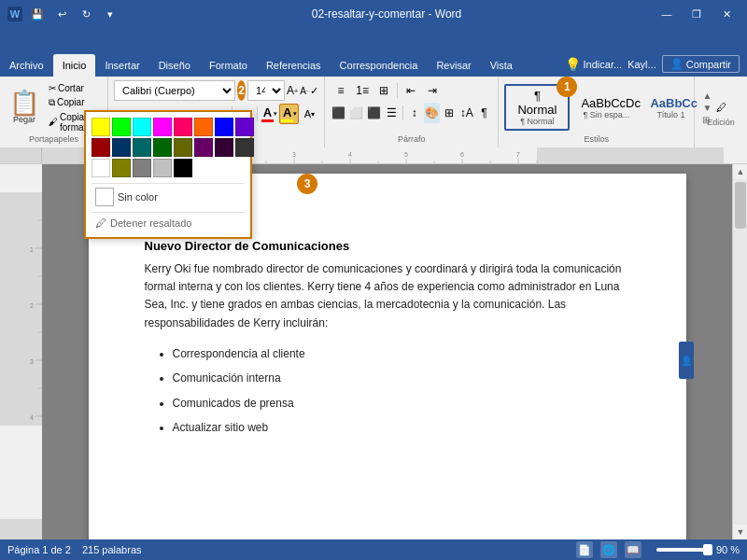  I want to click on color-darkyellow, so click(121, 168).